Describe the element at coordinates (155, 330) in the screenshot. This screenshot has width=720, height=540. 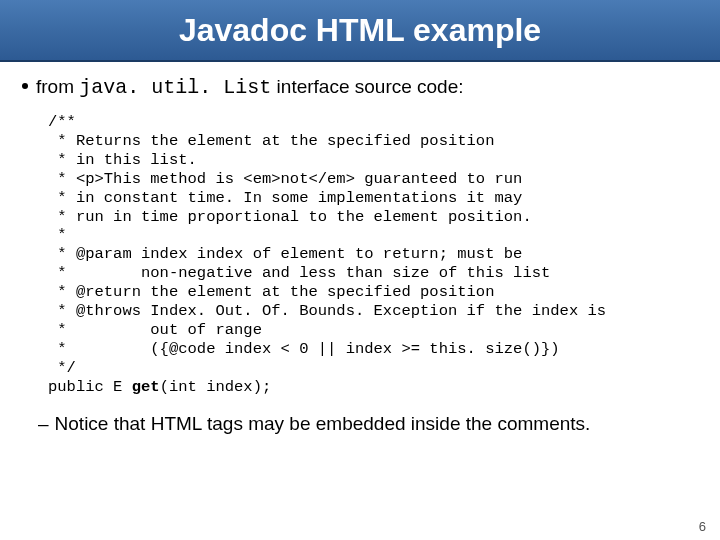
I see `code-line: * out of range` at that location.